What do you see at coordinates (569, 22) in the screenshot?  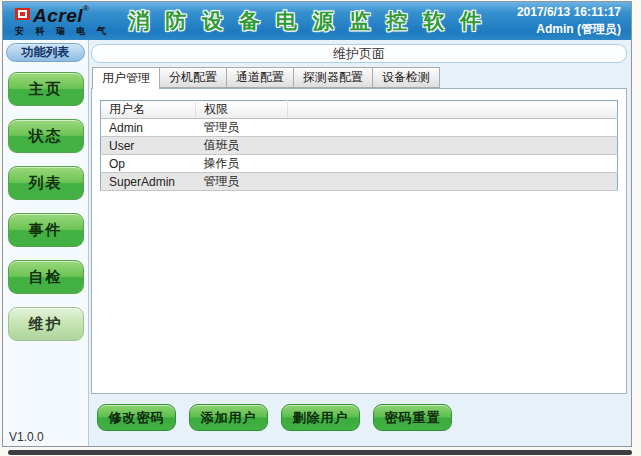 I see `header-right: 2017/6/13 16:11:17 Admin (管理员)` at bounding box center [569, 22].